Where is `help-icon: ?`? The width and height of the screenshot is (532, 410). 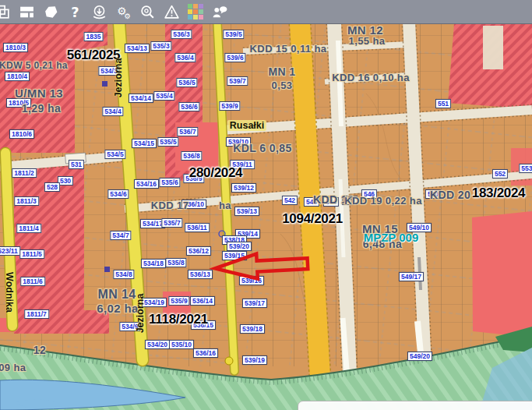 help-icon: ? is located at coordinates (75, 12).